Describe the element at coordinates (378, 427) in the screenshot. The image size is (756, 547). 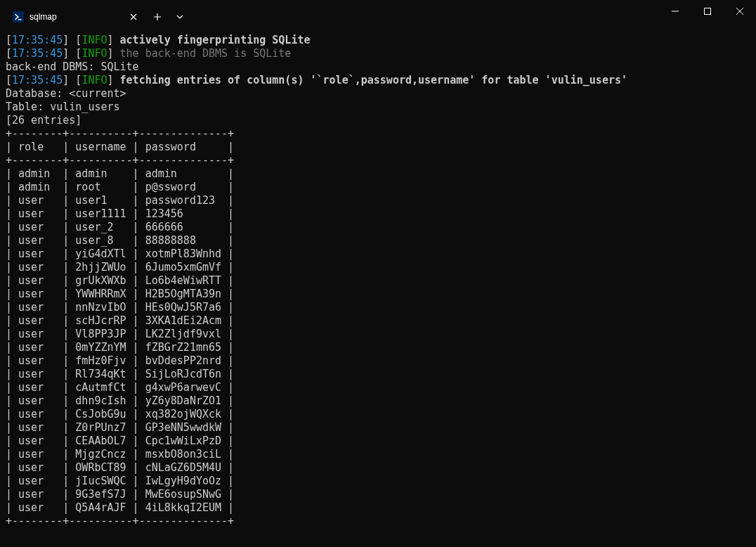
I see `table-row: | user | Z0rPUnz7 | GP3eNN5wwdkW |` at that location.